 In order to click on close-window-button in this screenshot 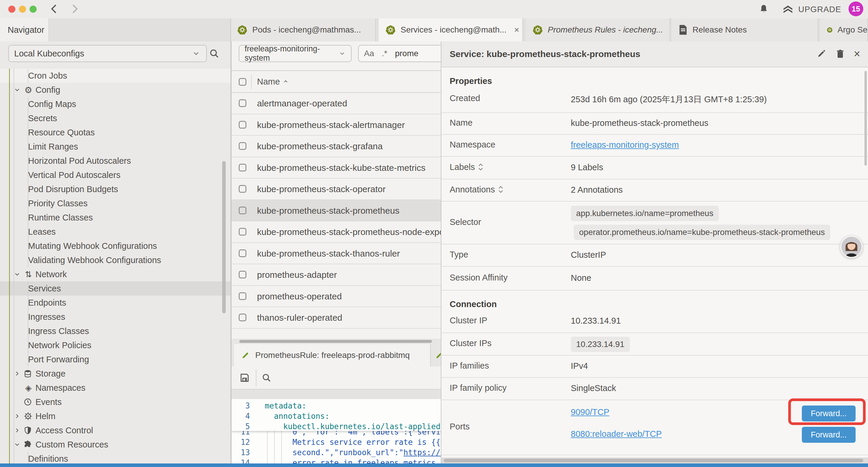, I will do `click(12, 9)`.